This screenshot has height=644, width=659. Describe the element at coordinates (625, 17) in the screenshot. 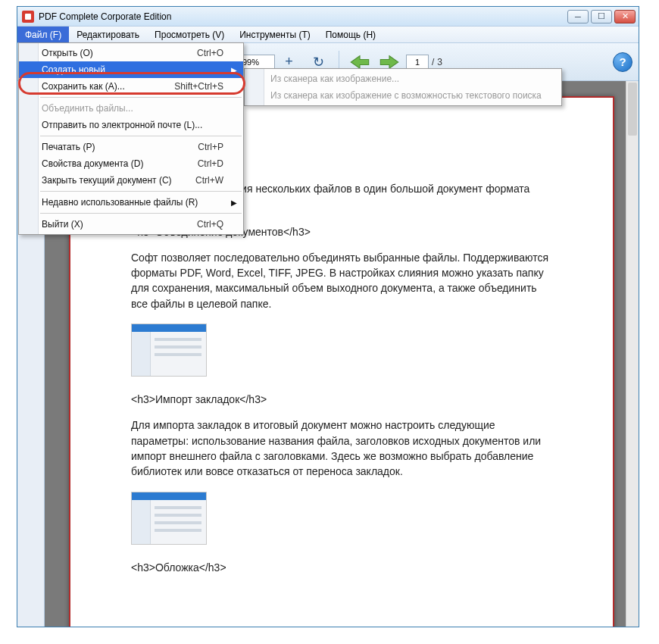

I see `close-button: ✕` at that location.